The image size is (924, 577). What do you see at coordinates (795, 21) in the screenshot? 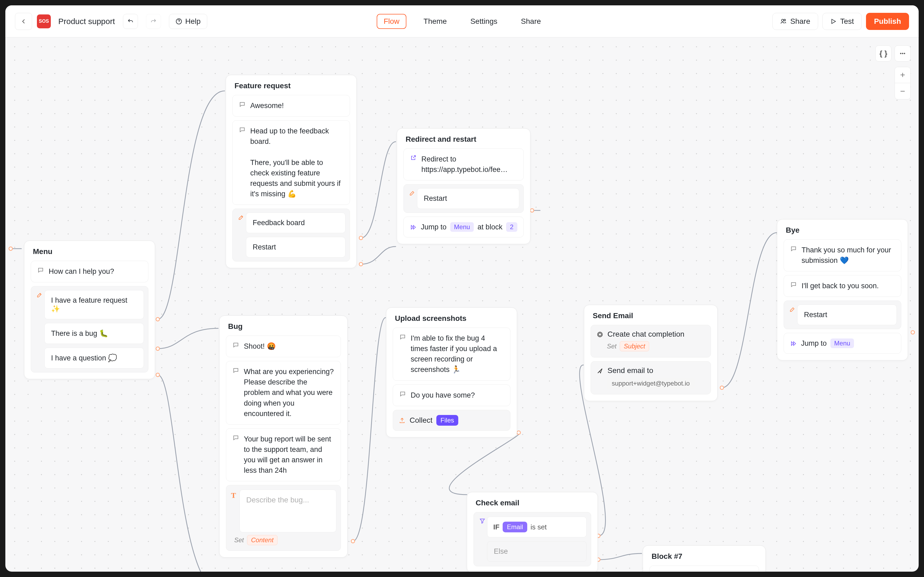
I see `share-button: Share` at bounding box center [795, 21].